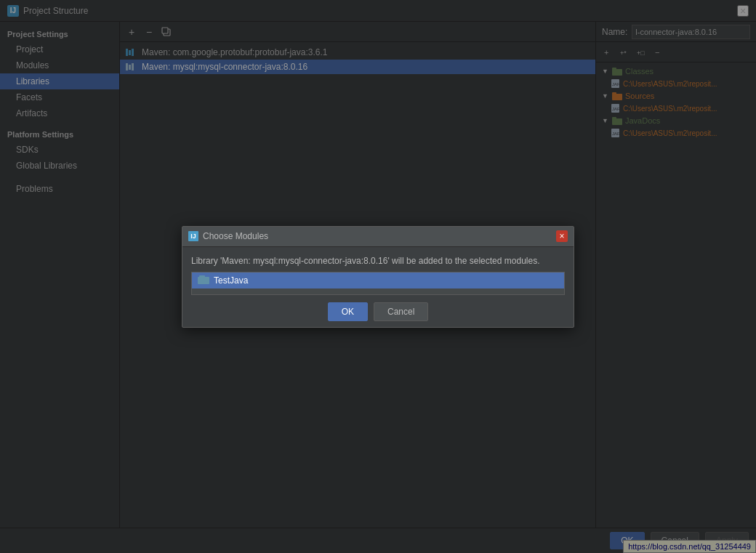 The image size is (756, 553). I want to click on modal-title-content: IJ Choose Modules, so click(228, 236).